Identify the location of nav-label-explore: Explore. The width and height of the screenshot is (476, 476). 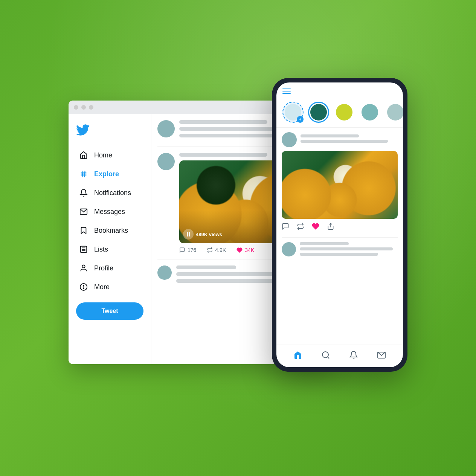
(107, 174).